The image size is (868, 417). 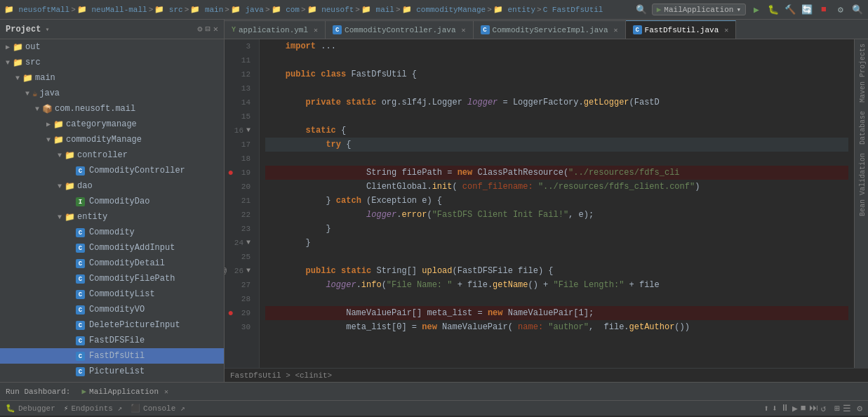 I want to click on settings-icon: ⚙, so click(x=860, y=409).